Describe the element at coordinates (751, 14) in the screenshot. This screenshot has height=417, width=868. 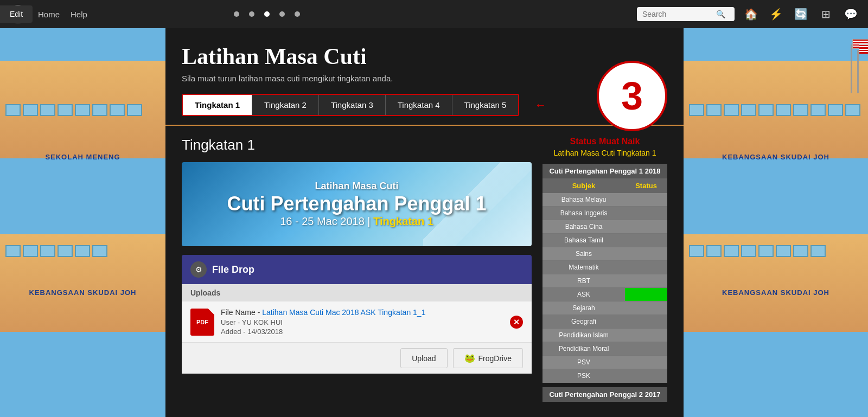
I see `home-icon: 🏠` at that location.